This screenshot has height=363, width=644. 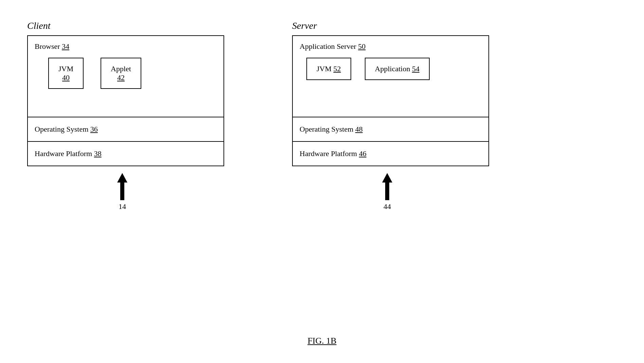 I want to click on client-inner-boxes: JVM 40 Applet 42, so click(x=132, y=73).